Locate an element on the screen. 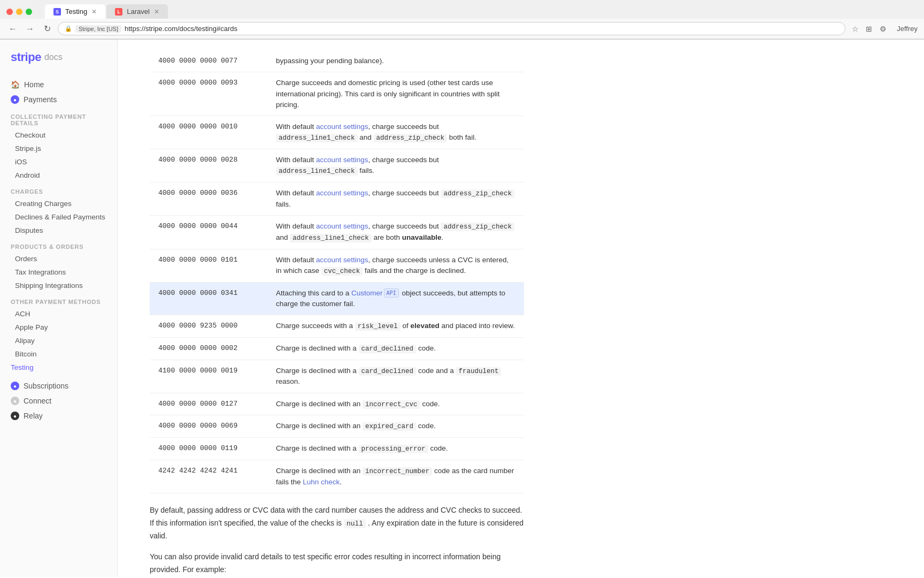 The width and height of the screenshot is (924, 578). table-row: 4000 0000 0000 0119 Charge is declined w… is located at coordinates (337, 449).